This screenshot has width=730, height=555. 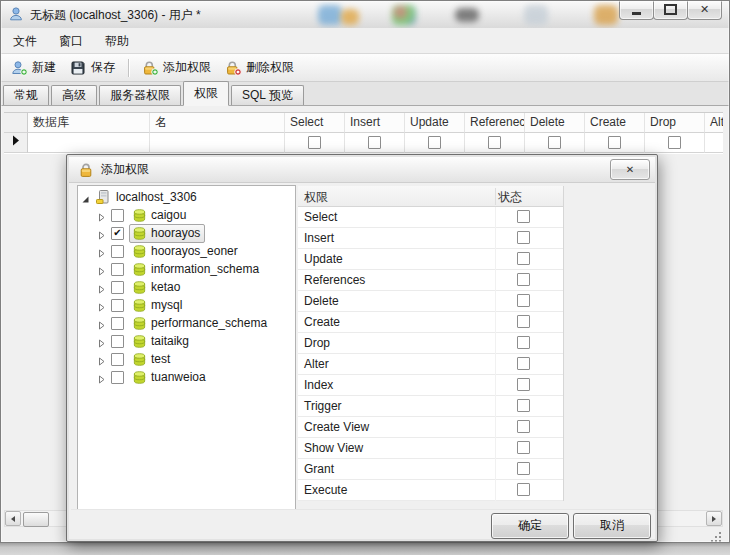 What do you see at coordinates (555, 143) in the screenshot?
I see `grid-cell-delete` at bounding box center [555, 143].